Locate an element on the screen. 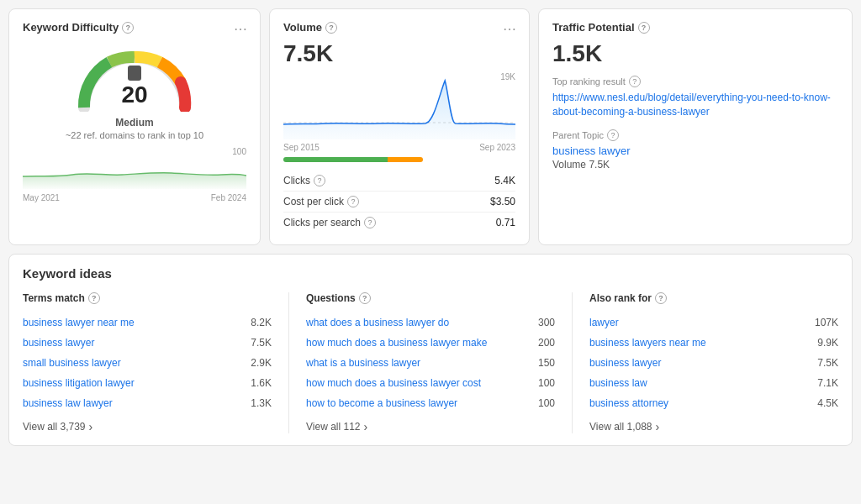 The height and width of the screenshot is (504, 861). ki-count: 7.5K is located at coordinates (827, 363).